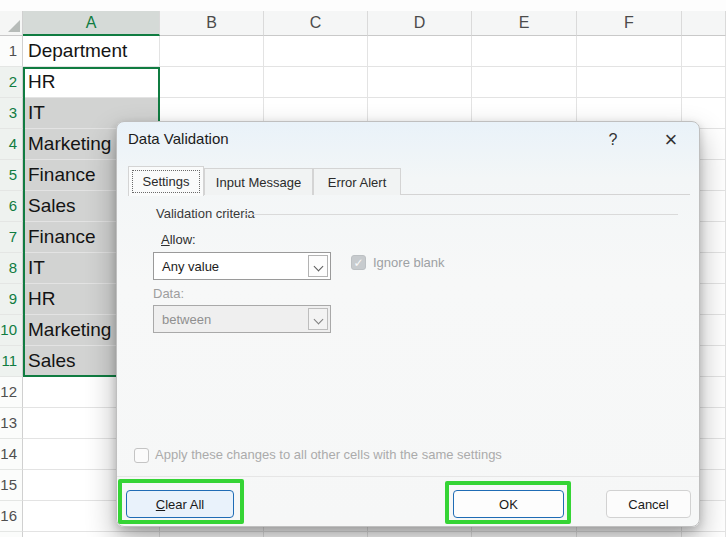 The image size is (726, 537). Describe the element at coordinates (12, 330) in the screenshot. I see `row-header-10: 10` at that location.